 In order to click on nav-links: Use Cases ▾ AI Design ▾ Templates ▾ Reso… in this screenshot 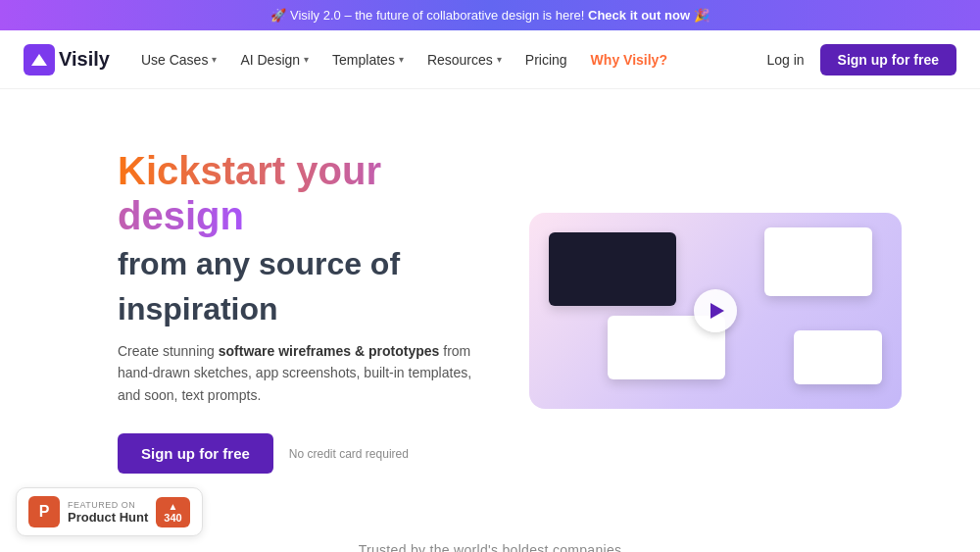, I will do `click(454, 60)`.